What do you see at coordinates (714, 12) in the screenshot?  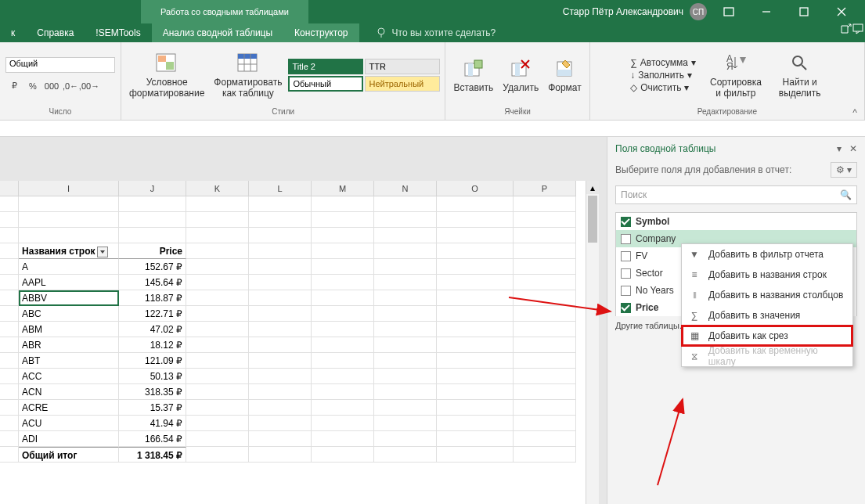 I see `user-area: Старр Пётр Александрович СП` at bounding box center [714, 12].